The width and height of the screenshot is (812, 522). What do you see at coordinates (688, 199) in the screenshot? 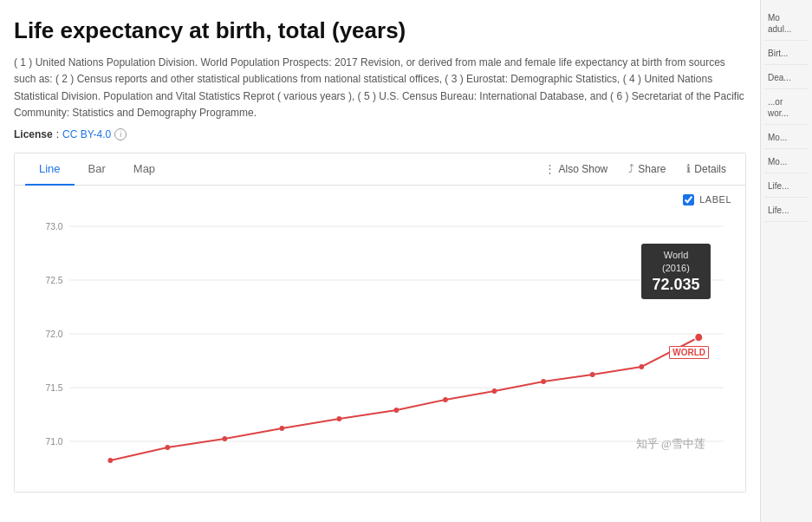
I see `label-checkbox` at bounding box center [688, 199].